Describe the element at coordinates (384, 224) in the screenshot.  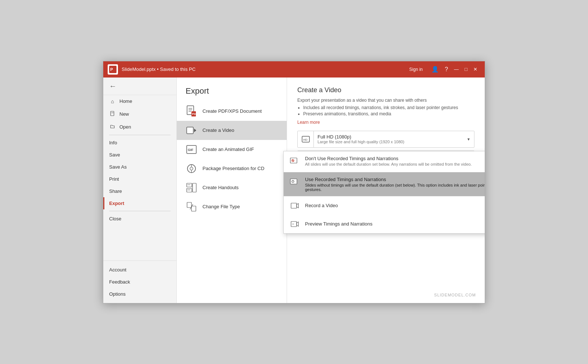
I see `preview-timings-option: Preview Timings and Narrations` at that location.